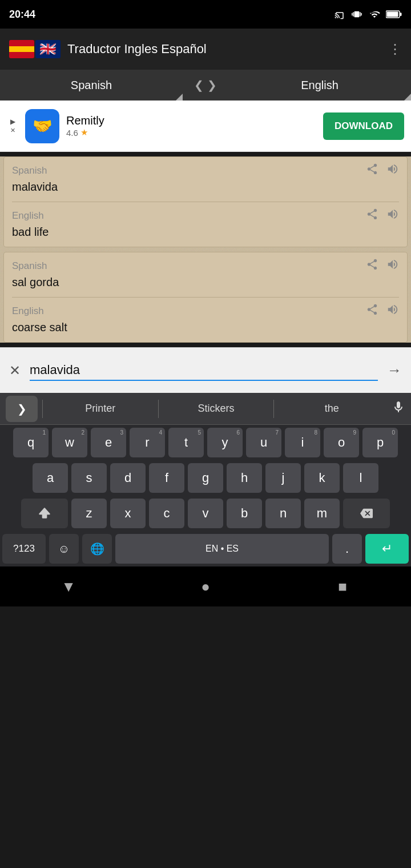 This screenshot has height=868, width=411. What do you see at coordinates (100, 409) in the screenshot?
I see `suggest-word-1: Printer` at bounding box center [100, 409].